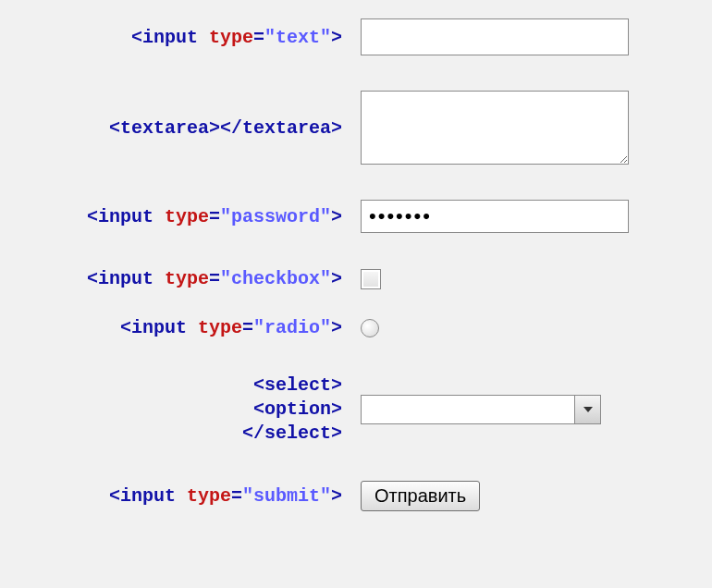 The image size is (712, 588). I want to click on label-input-text: <input type="text">, so click(190, 37).